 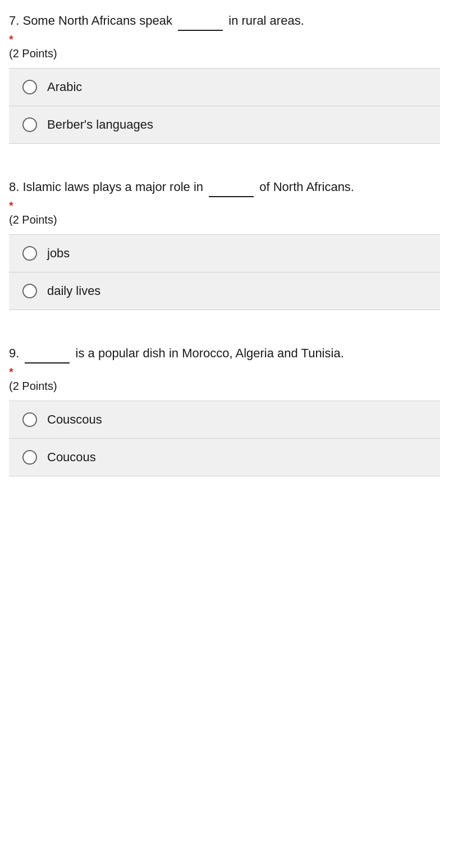 I want to click on question-9-option-couscous: Couscous, so click(x=224, y=420).